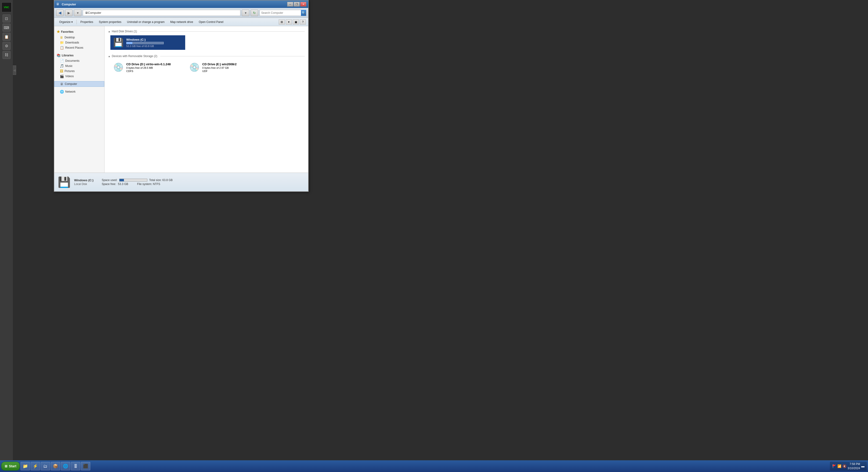 The height and width of the screenshot is (472, 868). I want to click on hard-disk-section: ▲ Hard Disk Drives (1) 💾 Windows (C:) 53…, so click(206, 40).